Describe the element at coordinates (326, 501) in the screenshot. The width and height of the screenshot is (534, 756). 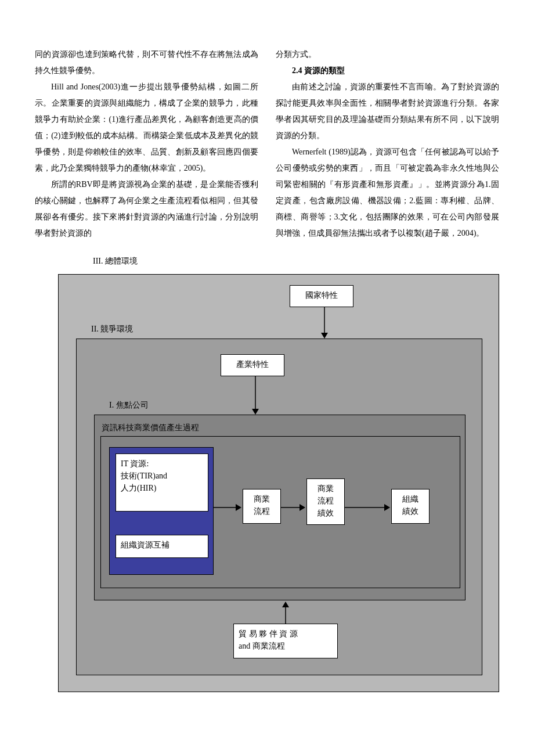
I see `bpp-line2: 流程` at that location.